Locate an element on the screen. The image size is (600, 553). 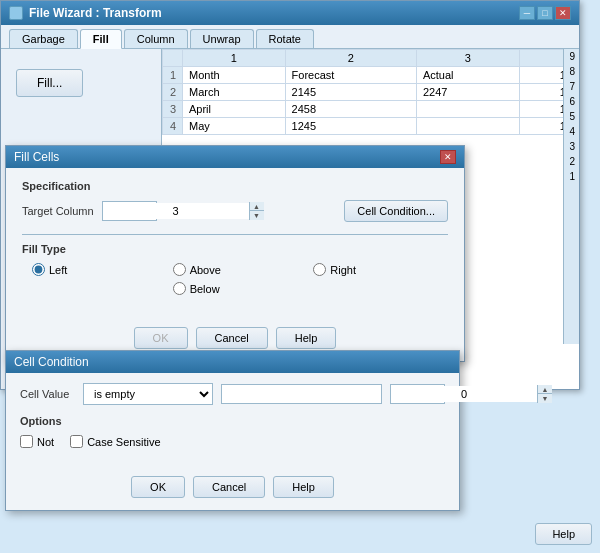
fill-cells-close-button: ✕ is located at coordinates (448, 157).